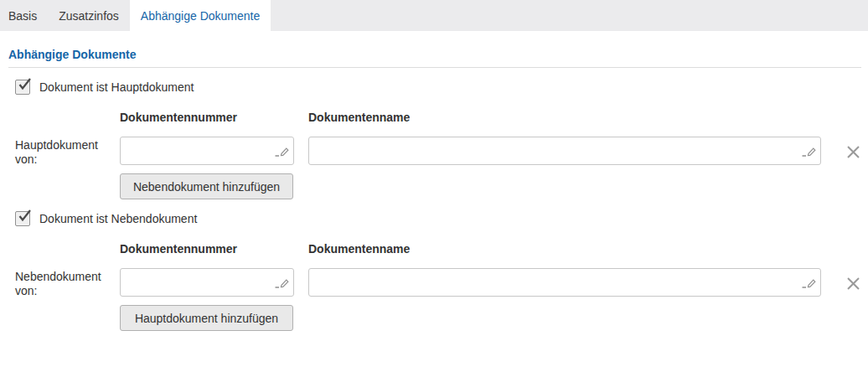 The width and height of the screenshot is (868, 372). I want to click on tab-basis: Basis, so click(23, 15).